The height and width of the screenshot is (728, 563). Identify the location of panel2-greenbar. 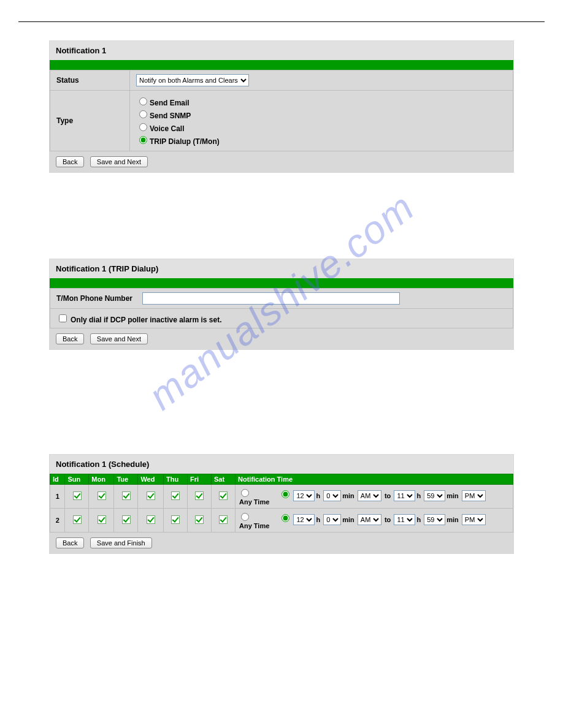
(282, 283).